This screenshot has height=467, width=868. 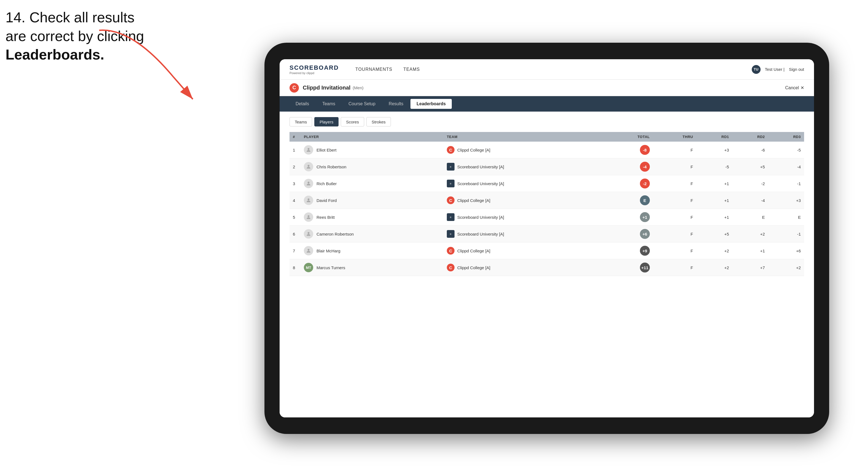 I want to click on table-row: 8MTMarcus TurnersCClippd College [A]+11F…, so click(x=547, y=268).